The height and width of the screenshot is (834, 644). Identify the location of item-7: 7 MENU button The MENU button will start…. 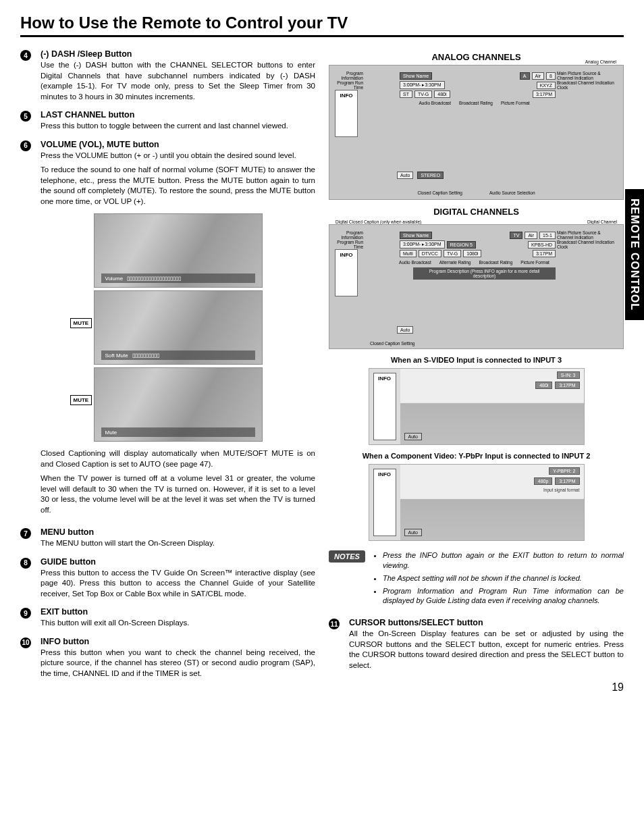
(167, 538).